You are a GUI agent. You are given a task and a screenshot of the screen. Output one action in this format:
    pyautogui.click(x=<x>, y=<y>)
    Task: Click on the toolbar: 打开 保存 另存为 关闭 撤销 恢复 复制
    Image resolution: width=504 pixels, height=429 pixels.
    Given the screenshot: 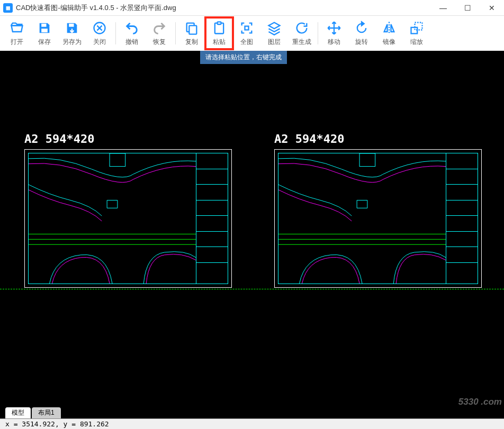 What is the action you would take?
    pyautogui.click(x=252, y=33)
    